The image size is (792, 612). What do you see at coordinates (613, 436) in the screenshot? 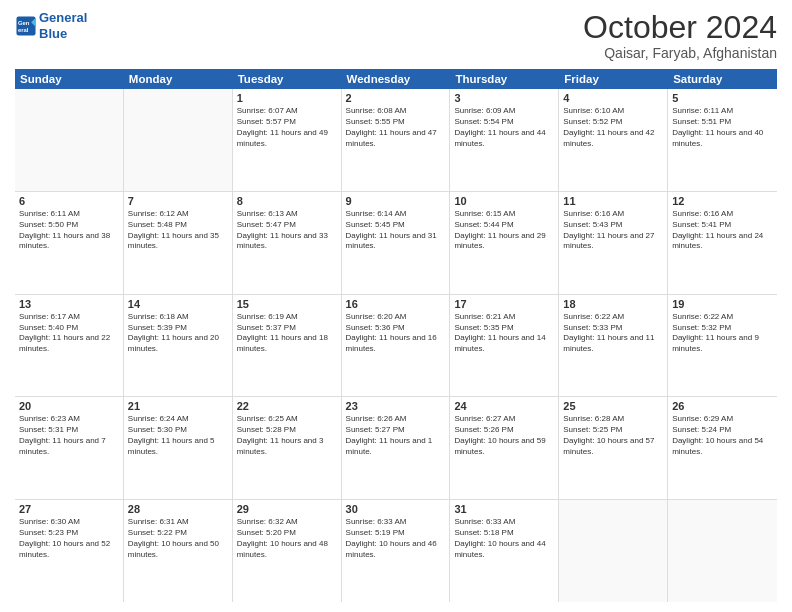
I see `cell-info: Sunrise: 6:28 AM Sunset: 5:25 PM Dayligh…` at bounding box center [613, 436].